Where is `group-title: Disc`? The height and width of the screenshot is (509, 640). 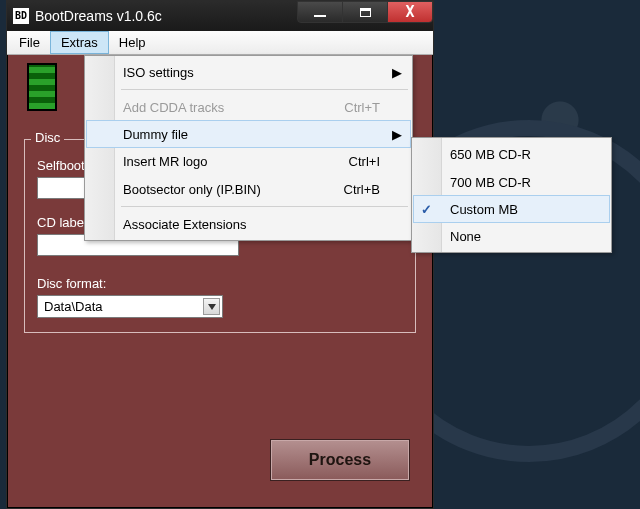
group-title: Disc is located at coordinates (48, 138).